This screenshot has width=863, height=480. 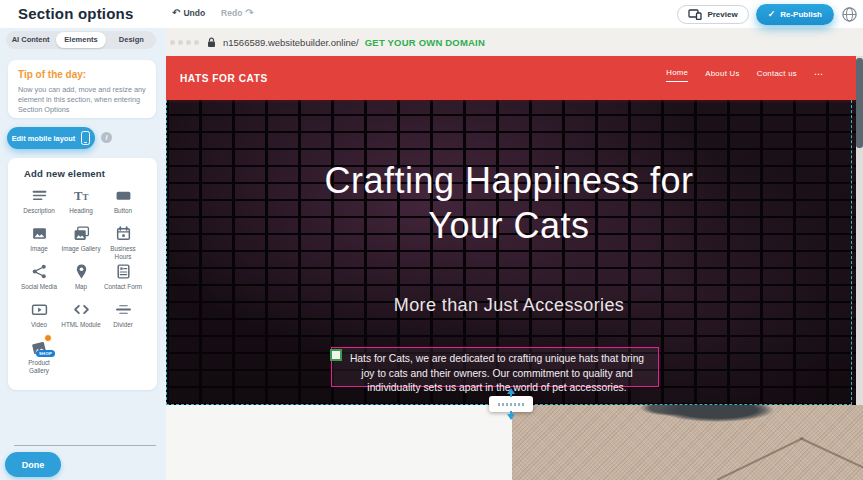 What do you see at coordinates (509, 203) in the screenshot?
I see `hero-heading: Crafting Happiness for Your Cats` at bounding box center [509, 203].